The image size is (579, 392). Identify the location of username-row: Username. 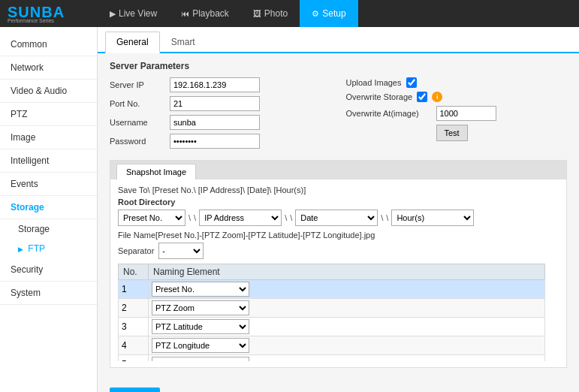
(221, 122).